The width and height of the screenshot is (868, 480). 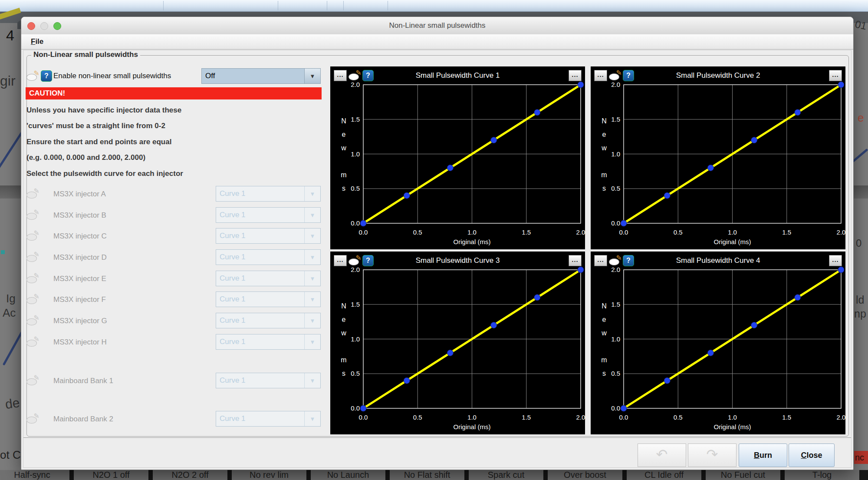 I want to click on status-item: N2O 1 off, so click(x=111, y=475).